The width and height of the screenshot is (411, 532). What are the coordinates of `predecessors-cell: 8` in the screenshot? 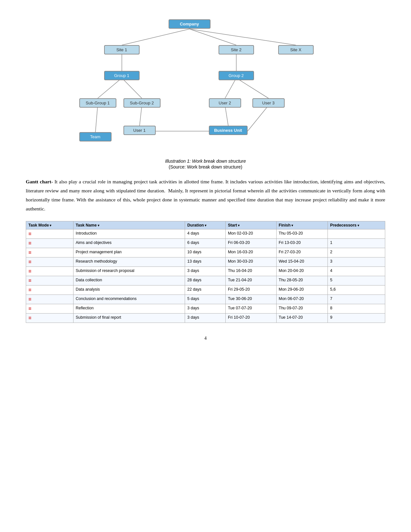 It's located at (357, 309).